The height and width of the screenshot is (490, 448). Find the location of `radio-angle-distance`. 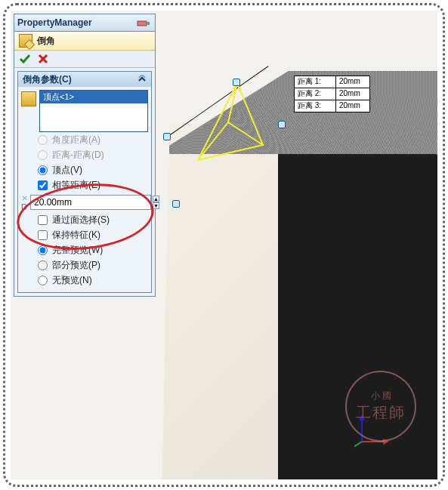

radio-angle-distance is located at coordinates (42, 140).